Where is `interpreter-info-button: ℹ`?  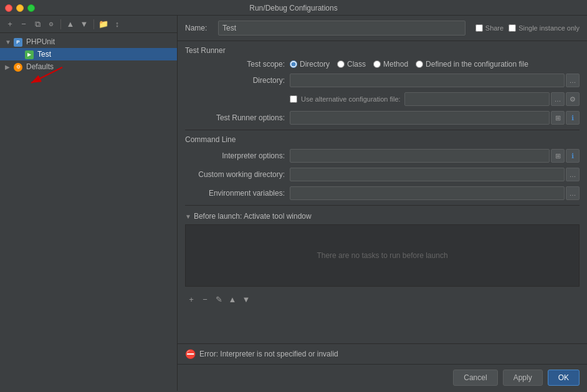
interpreter-info-button: ℹ is located at coordinates (573, 156).